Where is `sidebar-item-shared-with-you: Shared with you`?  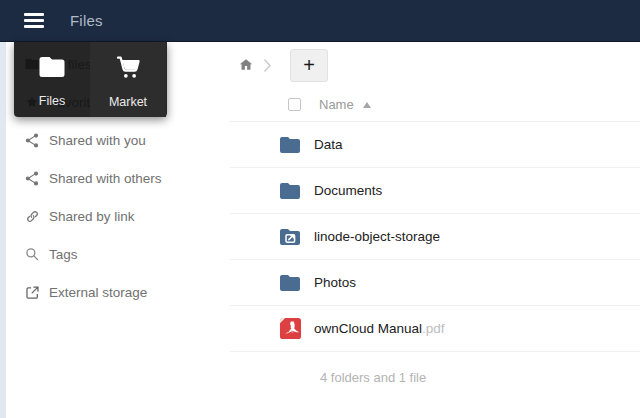 sidebar-item-shared-with-you: Shared with you is located at coordinates (118, 140).